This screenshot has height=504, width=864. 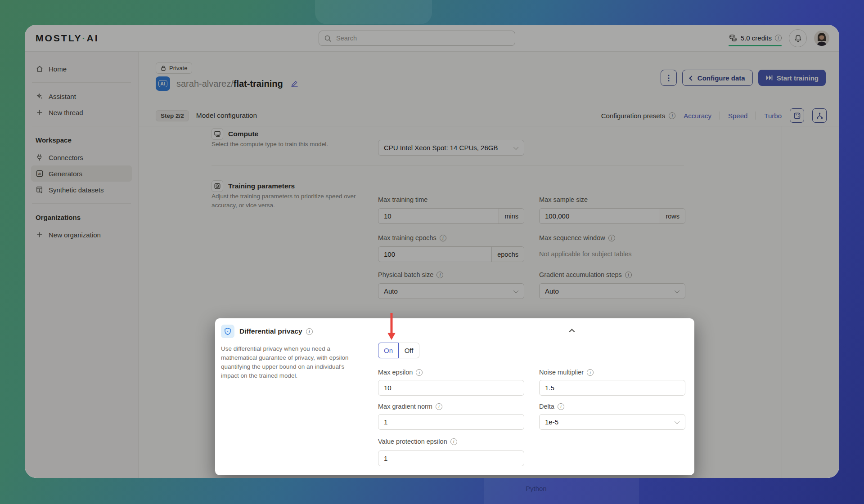 What do you see at coordinates (489, 116) in the screenshot?
I see `step-bar: Step 2/2 Model configuration Configurati…` at bounding box center [489, 116].